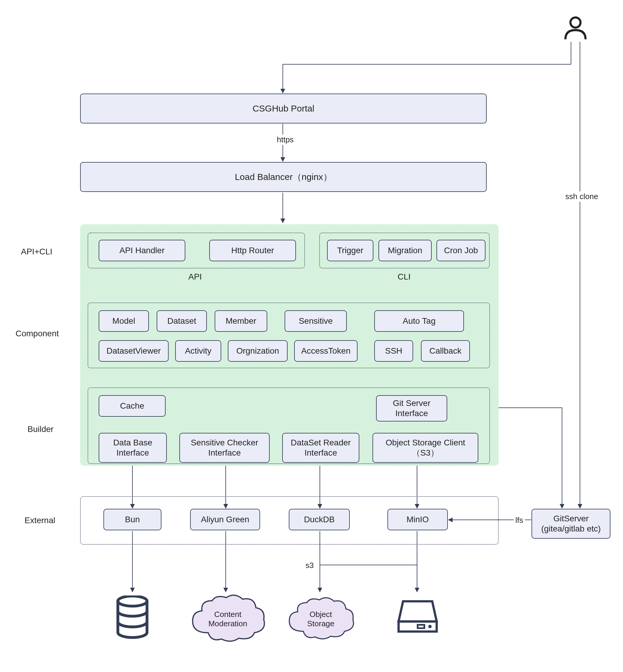 The image size is (623, 672). What do you see at coordinates (394, 351) in the screenshot?
I see `ssh-label: SSH` at bounding box center [394, 351].